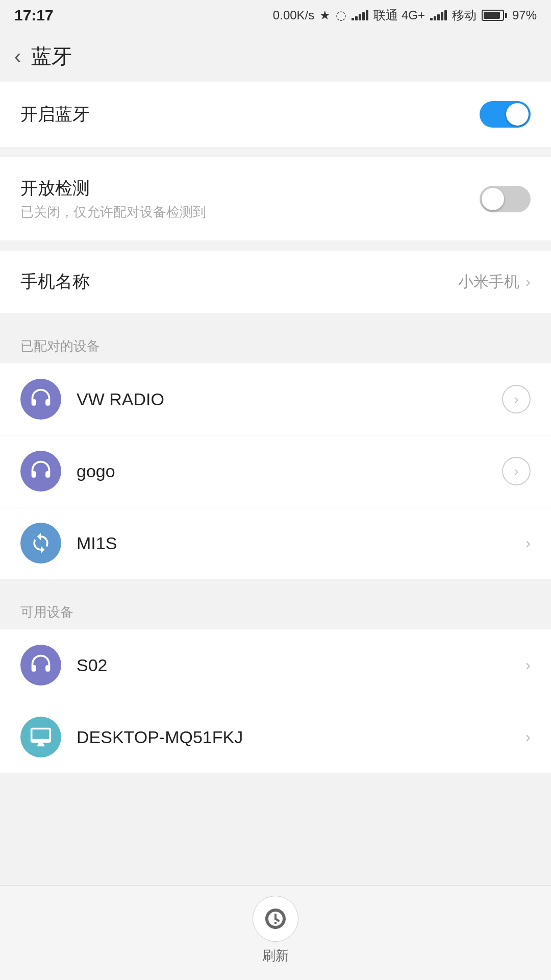 This screenshot has width=551, height=980. Describe the element at coordinates (276, 114) in the screenshot. I see `bluetooth-section: 开启蓝牙` at that location.